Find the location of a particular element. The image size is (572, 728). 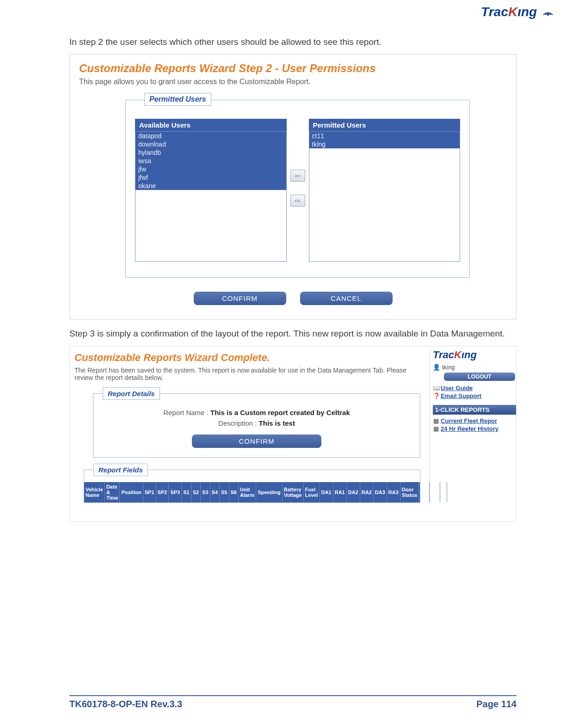

report-name-value: This is a Custom report created by Celtr… is located at coordinates (280, 412).